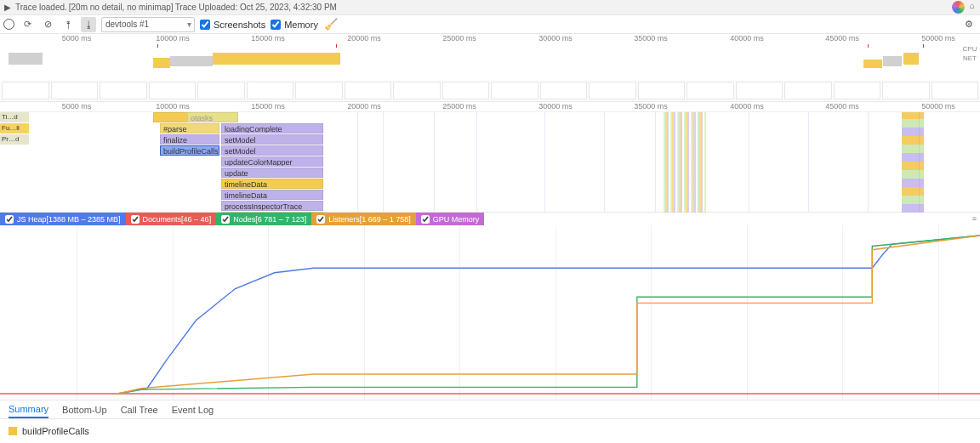 The width and height of the screenshot is (980, 443). Describe the element at coordinates (969, 25) in the screenshot. I see `settings-icon: ⚙` at that location.